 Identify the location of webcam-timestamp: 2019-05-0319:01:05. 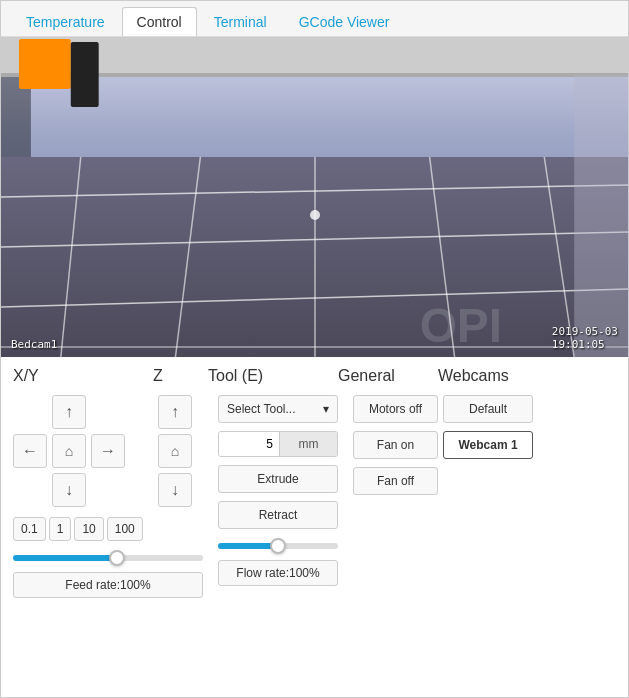
(585, 338).